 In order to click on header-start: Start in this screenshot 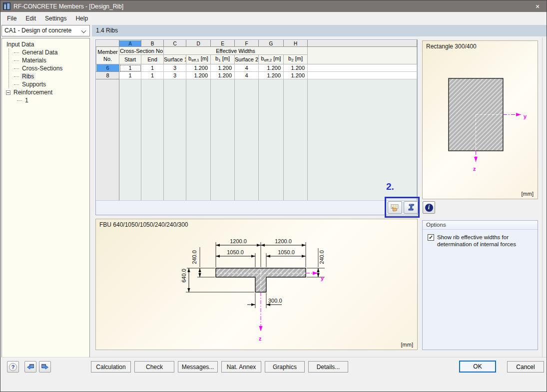, I will do `click(130, 60)`.